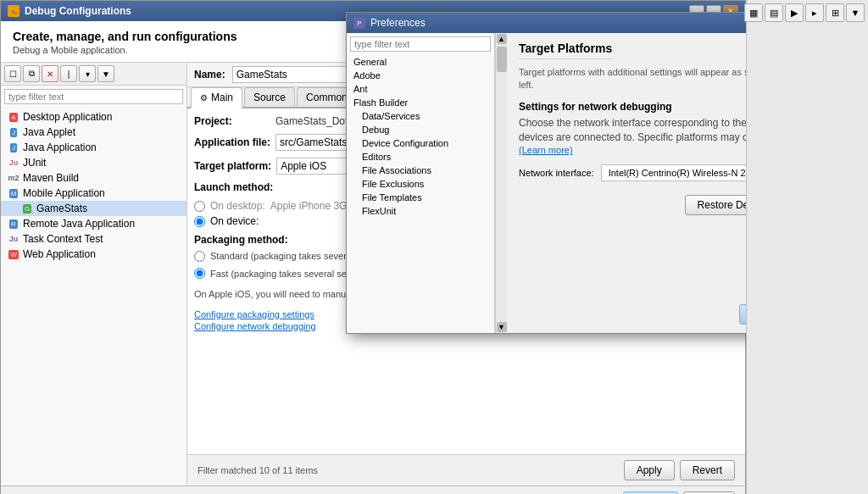  What do you see at coordinates (93, 117) in the screenshot?
I see `tree-item-desktop-app: A Desktop Application` at bounding box center [93, 117].